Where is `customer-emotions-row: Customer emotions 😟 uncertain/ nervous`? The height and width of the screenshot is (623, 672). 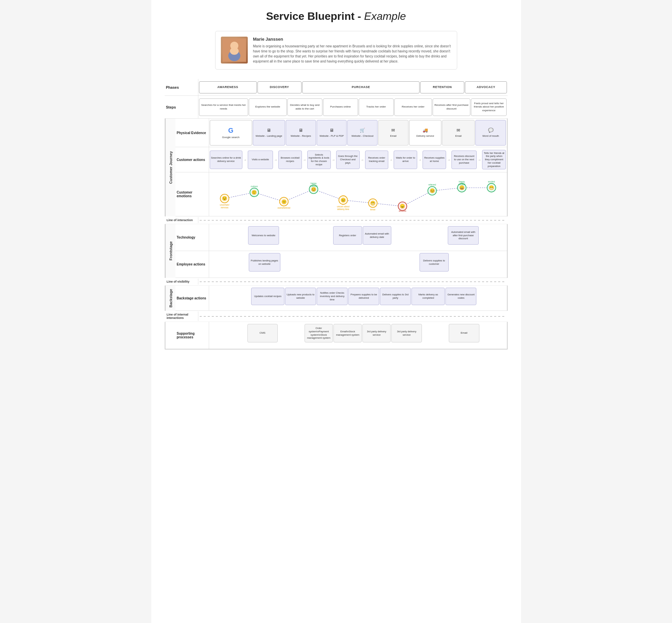 customer-emotions-row: Customer emotions 😟 uncertain/ nervous is located at coordinates (341, 194).